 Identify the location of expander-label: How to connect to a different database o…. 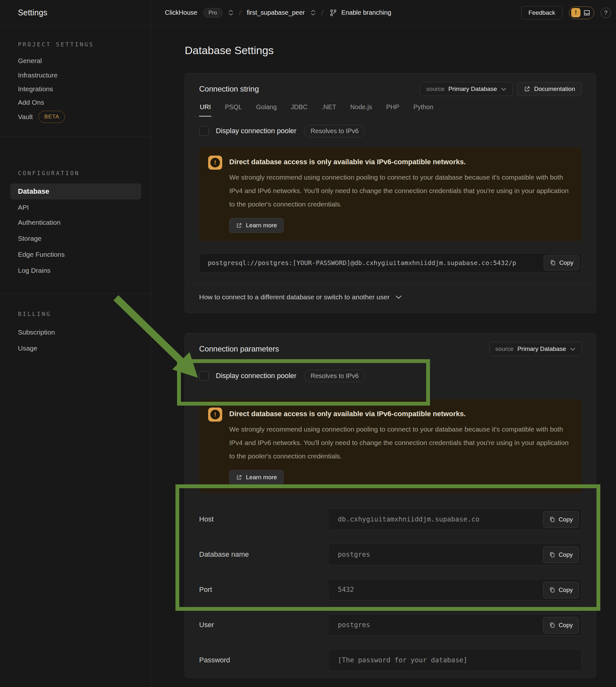
(294, 297).